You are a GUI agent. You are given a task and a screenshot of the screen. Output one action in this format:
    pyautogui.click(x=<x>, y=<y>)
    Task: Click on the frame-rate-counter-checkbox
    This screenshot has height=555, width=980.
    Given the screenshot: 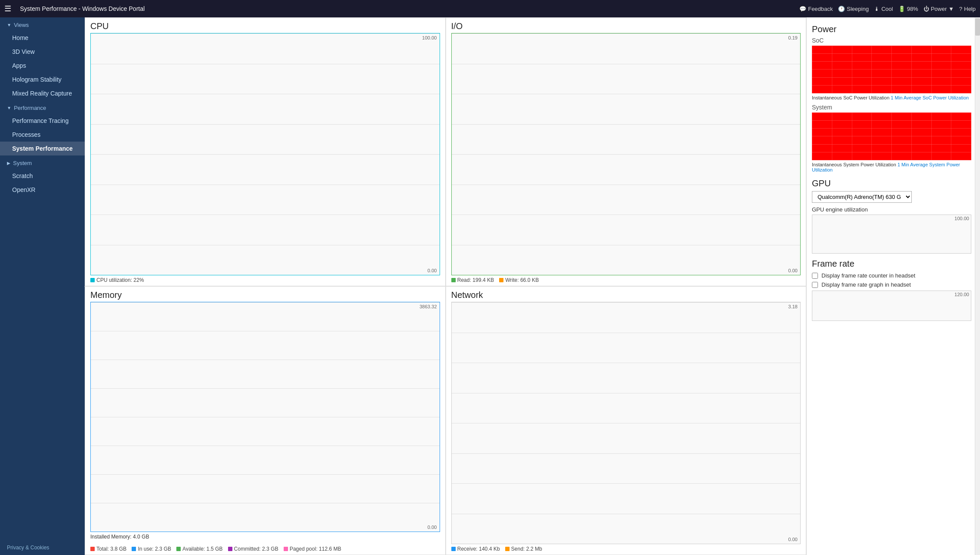 What is the action you would take?
    pyautogui.click(x=815, y=276)
    